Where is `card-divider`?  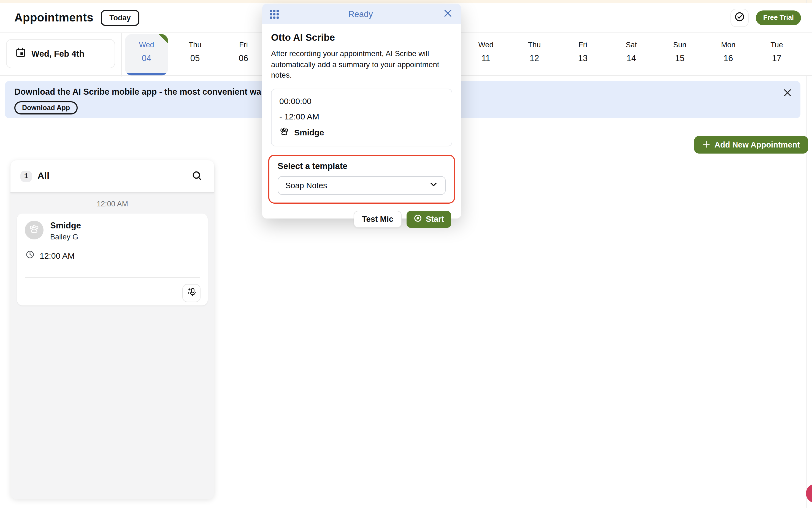 card-divider is located at coordinates (112, 278).